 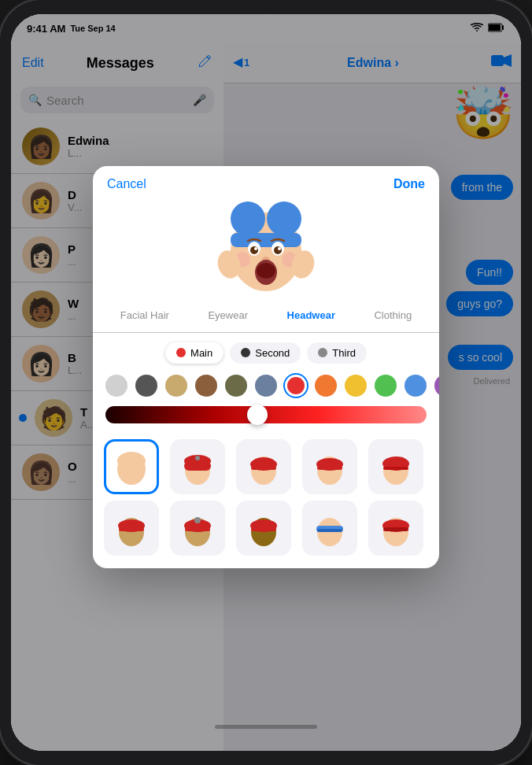 What do you see at coordinates (344, 353) in the screenshot?
I see `third-label: Third` at bounding box center [344, 353].